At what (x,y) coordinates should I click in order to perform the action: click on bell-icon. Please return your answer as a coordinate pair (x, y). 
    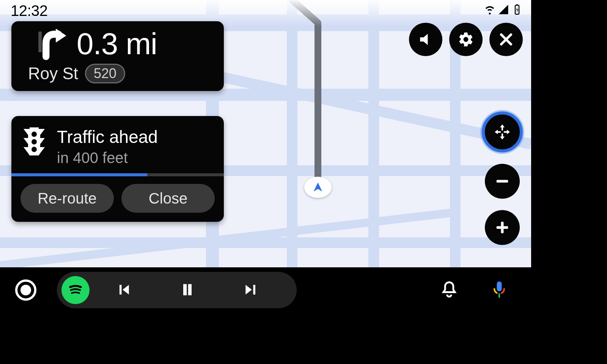
    Looking at the image, I should click on (449, 290).